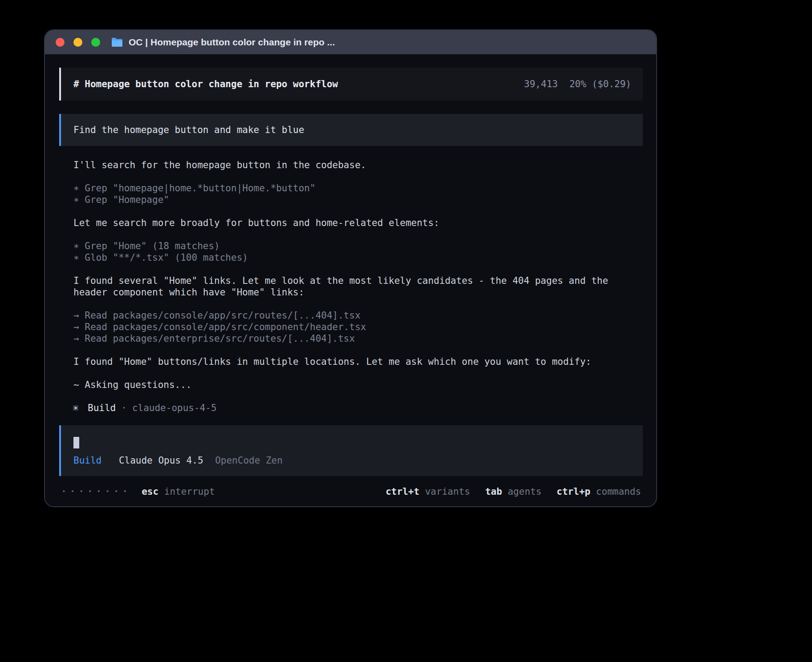 Image resolution: width=812 pixels, height=662 pixels. Describe the element at coordinates (178, 492) in the screenshot. I see `shortcut-interrupt: esc interrupt` at that location.